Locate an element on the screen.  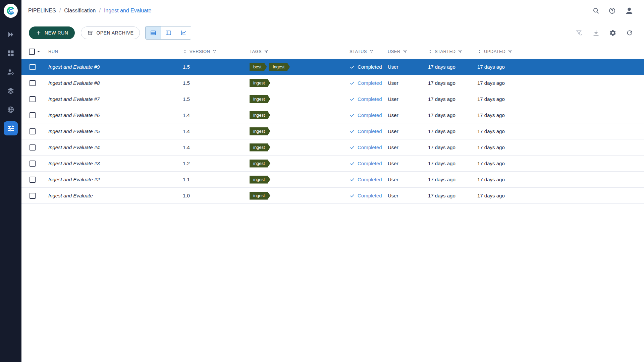
select-all-cell is located at coordinates (35, 52).